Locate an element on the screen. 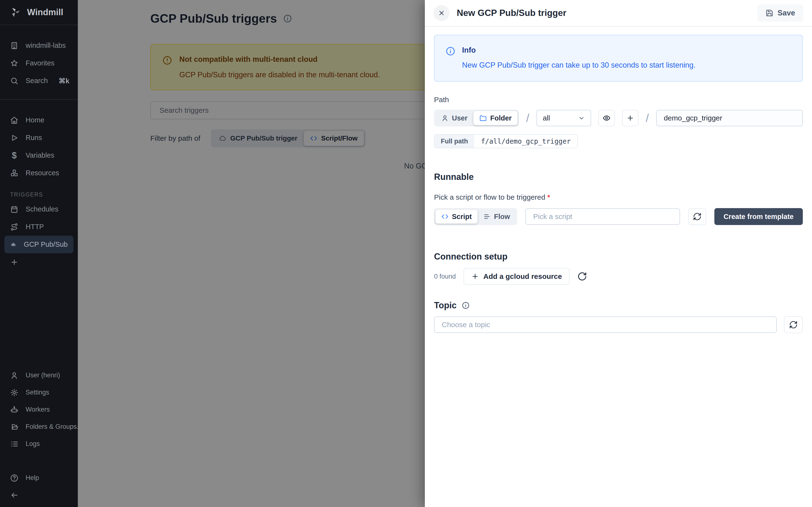  script-toggle-button: Script is located at coordinates (456, 217).